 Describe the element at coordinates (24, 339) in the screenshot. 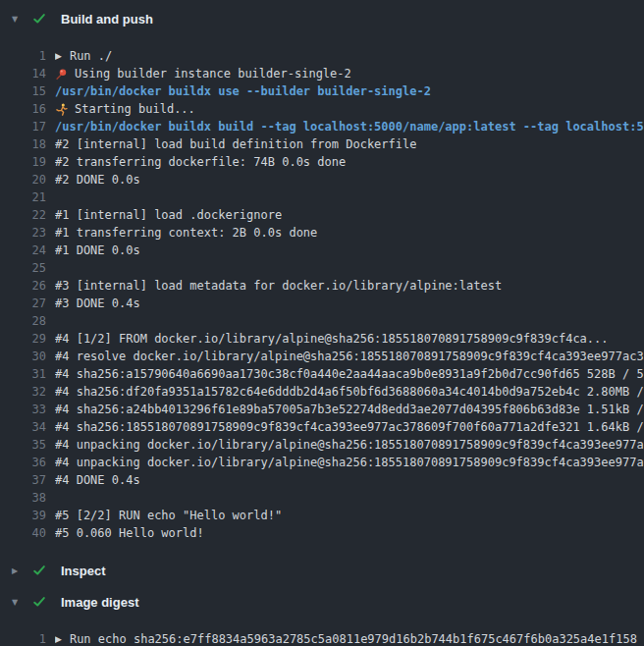

I see `line-number: 29` at that location.